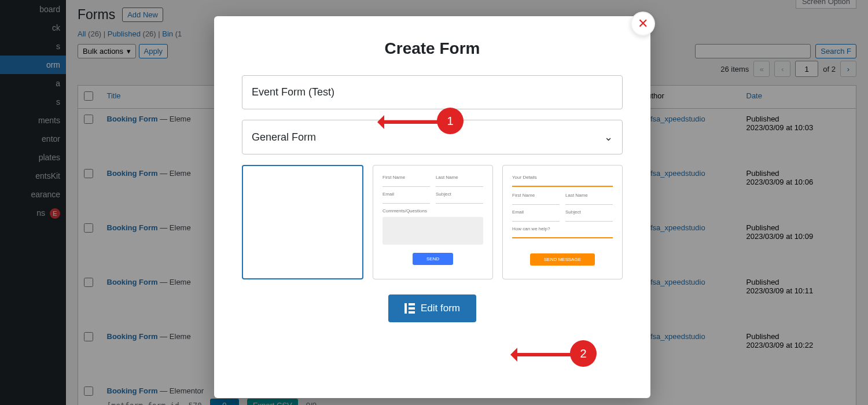 This screenshot has height=405, width=868. What do you see at coordinates (432, 46) in the screenshot?
I see `modal-title: Create Form` at bounding box center [432, 46].